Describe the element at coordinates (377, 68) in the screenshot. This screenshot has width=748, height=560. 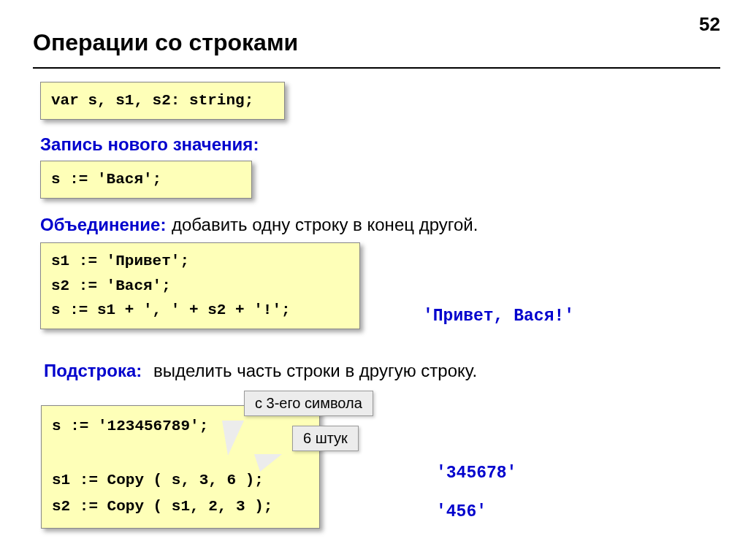
I see `title-divider` at that location.